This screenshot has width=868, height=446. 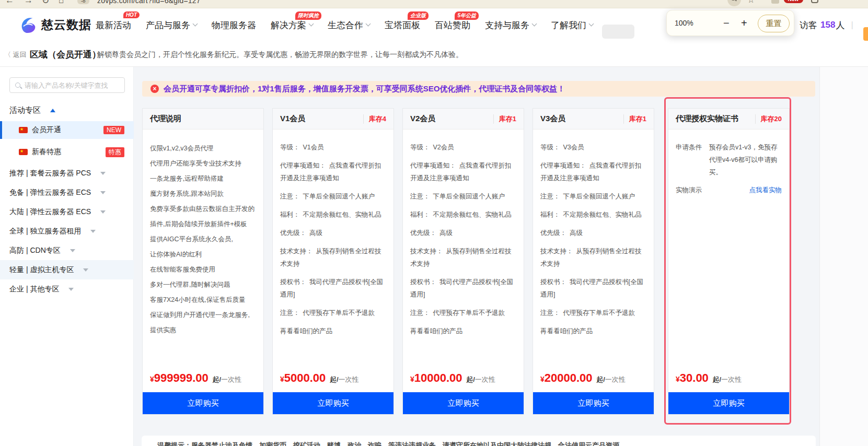 What do you see at coordinates (320, 378) in the screenshot?
I see `card-price: ¥5000.00 起/一次性` at bounding box center [320, 378].